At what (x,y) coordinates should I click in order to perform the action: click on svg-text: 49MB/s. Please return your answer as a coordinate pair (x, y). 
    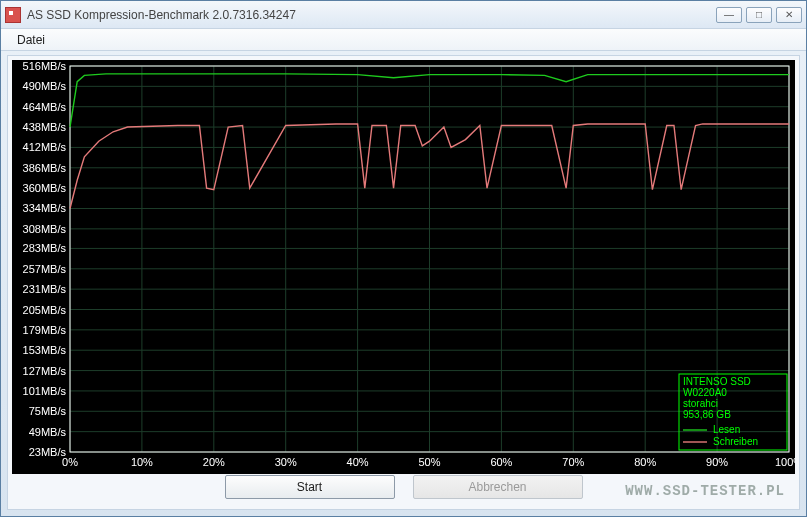
    Looking at the image, I should click on (48, 432).